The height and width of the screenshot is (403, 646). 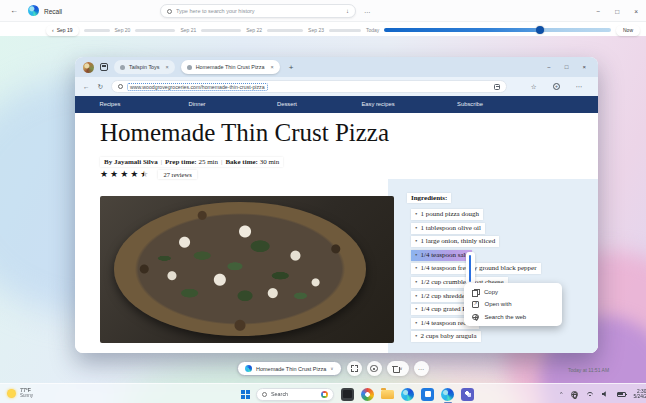 I want to click on browser-more-icon: ⋯, so click(x=580, y=87).